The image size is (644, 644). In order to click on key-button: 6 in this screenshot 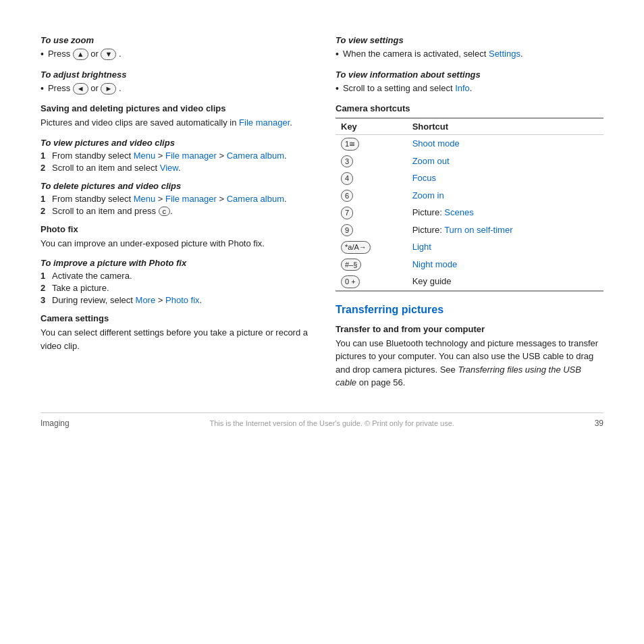, I will do `click(347, 196)`.